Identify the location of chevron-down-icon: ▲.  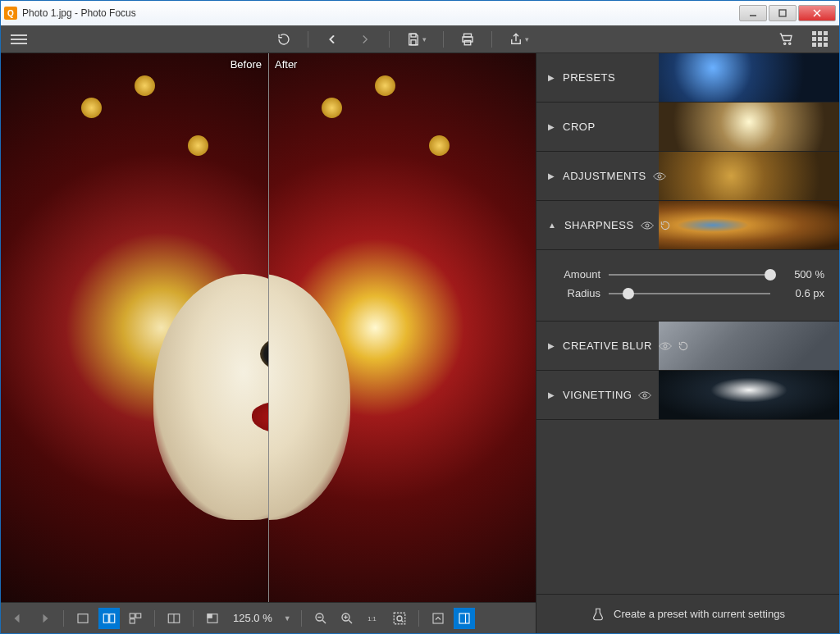
(552, 225).